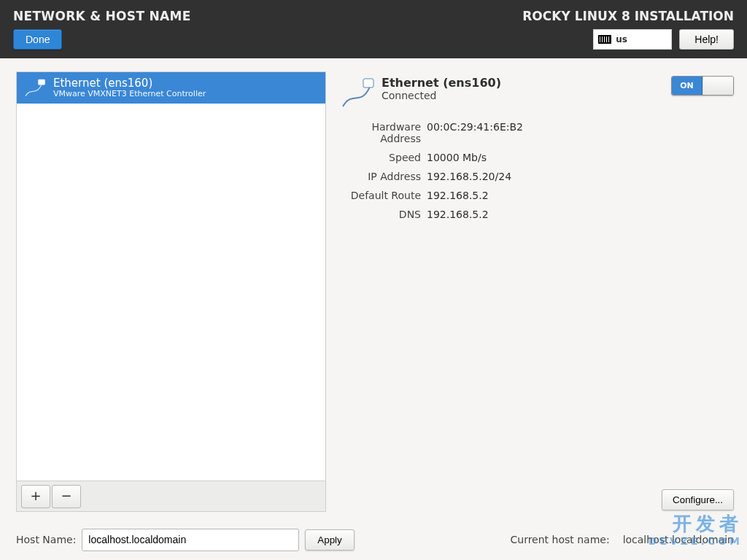  What do you see at coordinates (380, 214) in the screenshot?
I see `dns-label: DNS` at bounding box center [380, 214].